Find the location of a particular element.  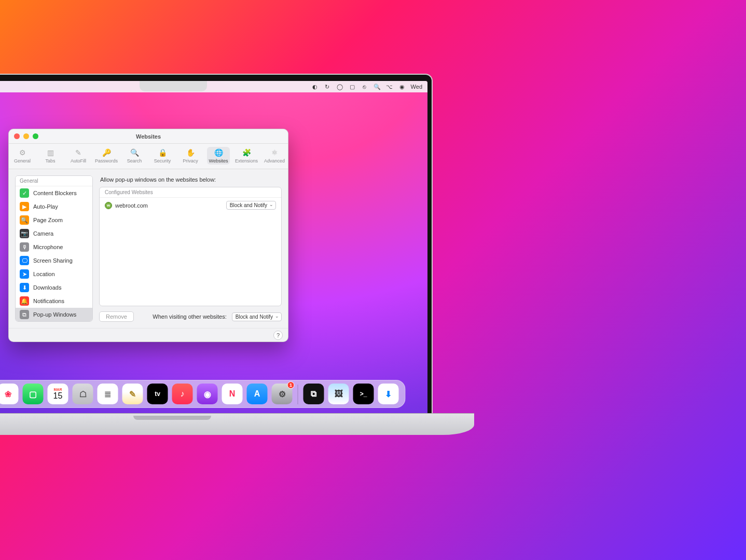

autofill-icon: ✎ is located at coordinates (78, 153).